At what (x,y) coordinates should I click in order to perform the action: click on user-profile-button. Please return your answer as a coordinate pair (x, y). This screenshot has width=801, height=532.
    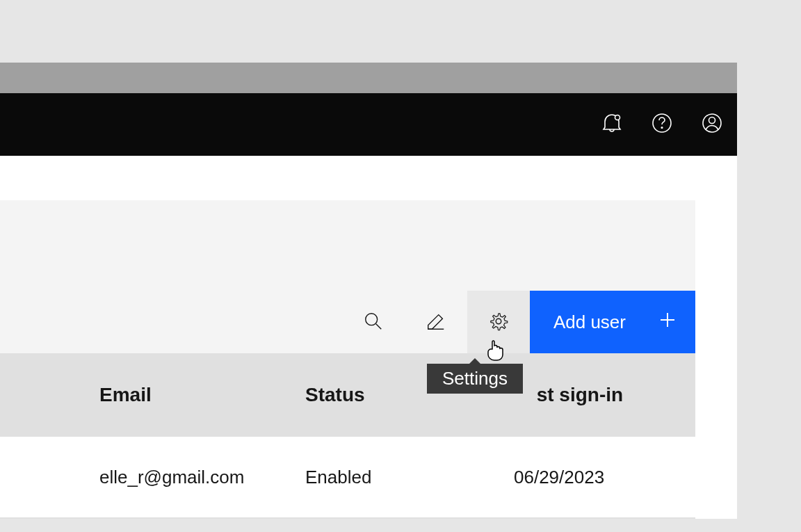
    Looking at the image, I should click on (712, 124).